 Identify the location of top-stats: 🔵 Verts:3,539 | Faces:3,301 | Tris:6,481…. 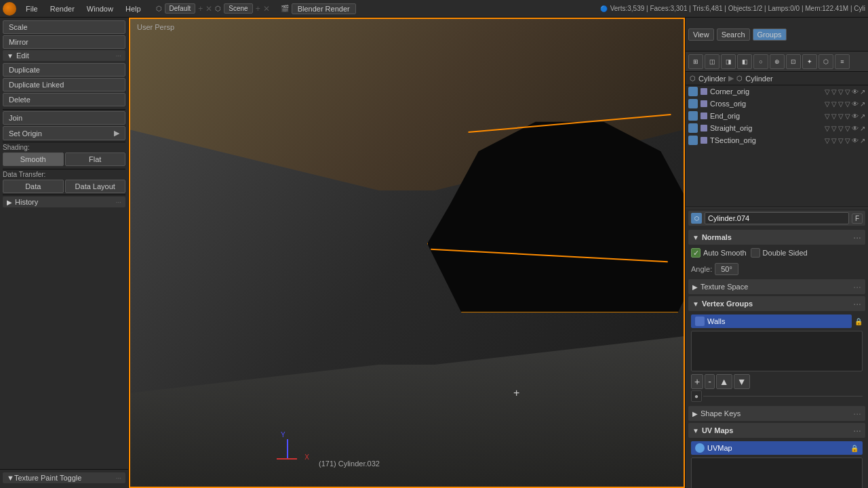
(732, 8).